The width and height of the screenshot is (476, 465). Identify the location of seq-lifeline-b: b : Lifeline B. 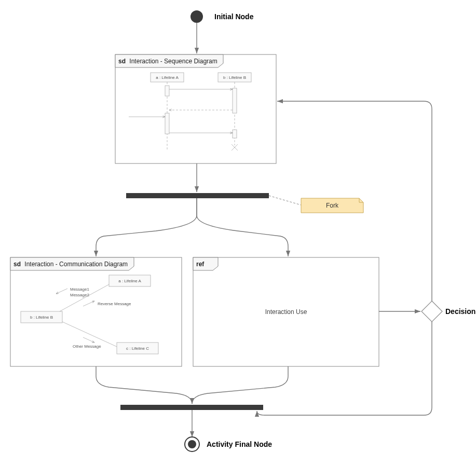
(235, 78).